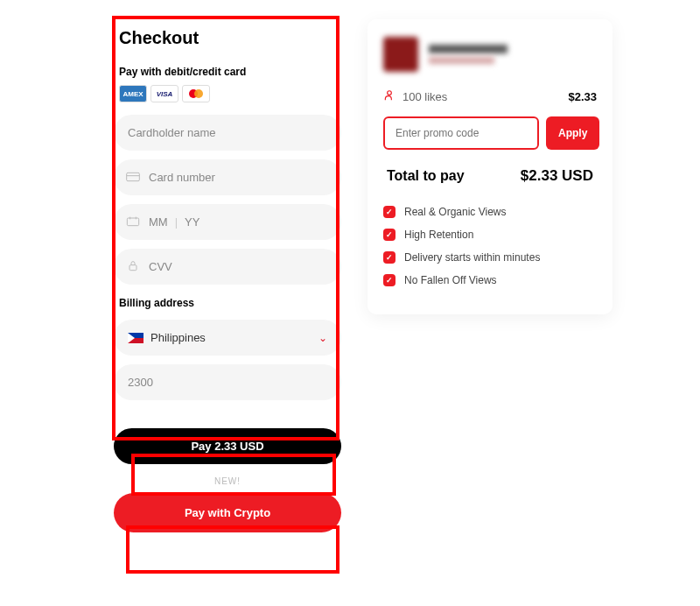  I want to click on billing-address-label: Billing address, so click(230, 303).